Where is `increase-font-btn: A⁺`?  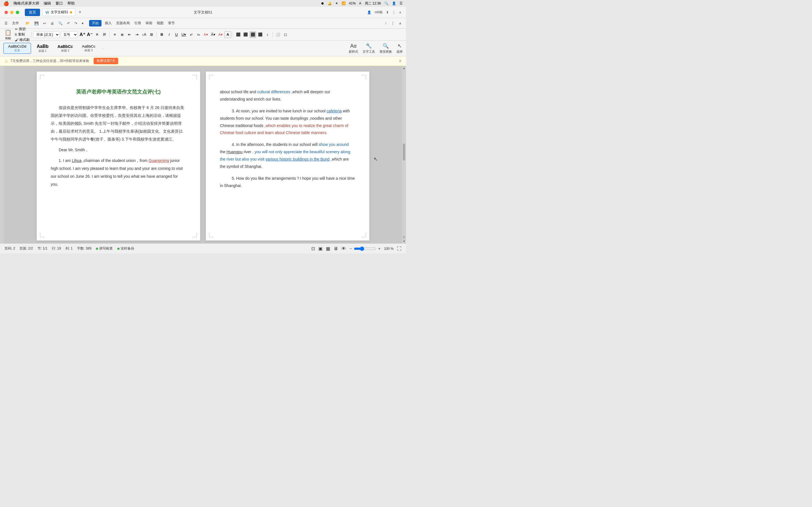 increase-font-btn: A⁺ is located at coordinates (82, 35).